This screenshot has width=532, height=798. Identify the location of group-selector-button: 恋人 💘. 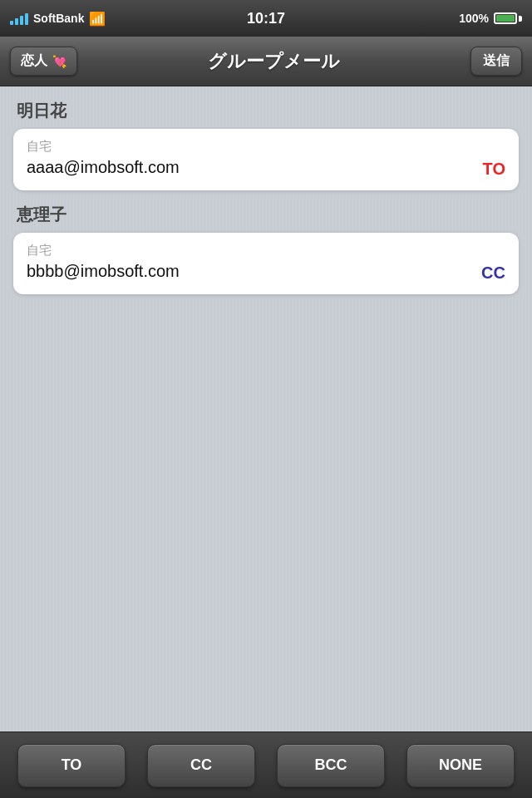
(43, 62).